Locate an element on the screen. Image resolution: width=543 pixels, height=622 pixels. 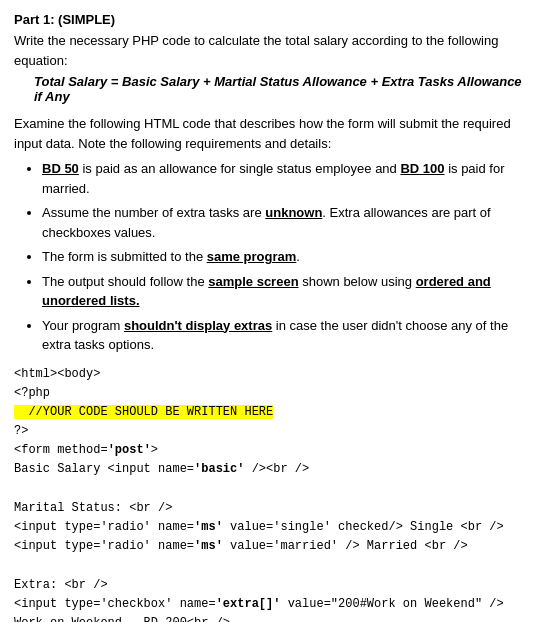
code-line-14: Work on Weekend - BD 200<br /> is located at coordinates (272, 618).